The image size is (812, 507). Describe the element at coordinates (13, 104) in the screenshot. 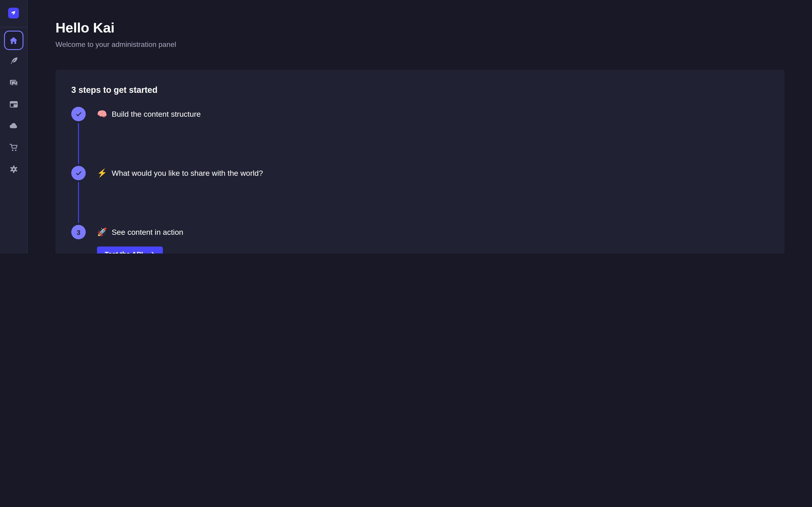

I see `sidebar-nav` at that location.